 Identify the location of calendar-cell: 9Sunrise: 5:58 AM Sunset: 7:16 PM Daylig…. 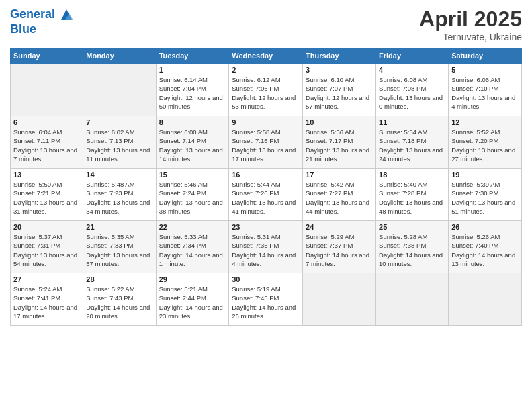
(266, 142).